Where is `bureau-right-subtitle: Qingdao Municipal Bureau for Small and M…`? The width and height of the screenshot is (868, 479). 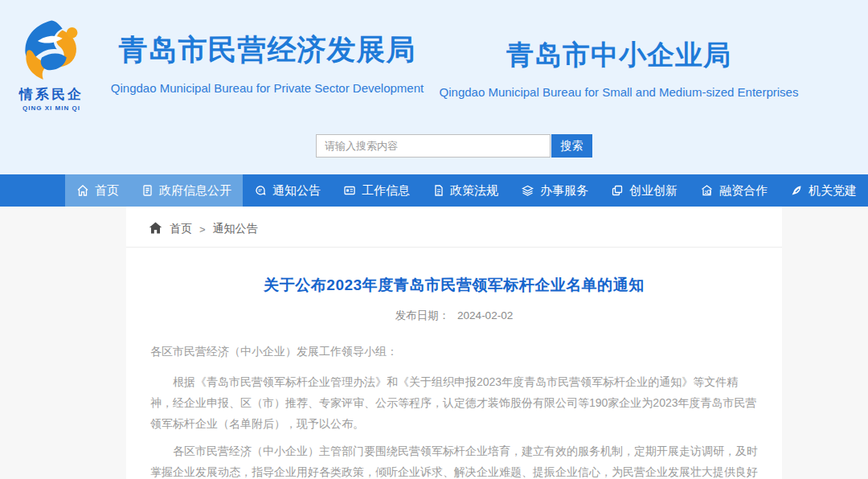
bureau-right-subtitle: Qingdao Municipal Bureau for Small and M… is located at coordinates (619, 92).